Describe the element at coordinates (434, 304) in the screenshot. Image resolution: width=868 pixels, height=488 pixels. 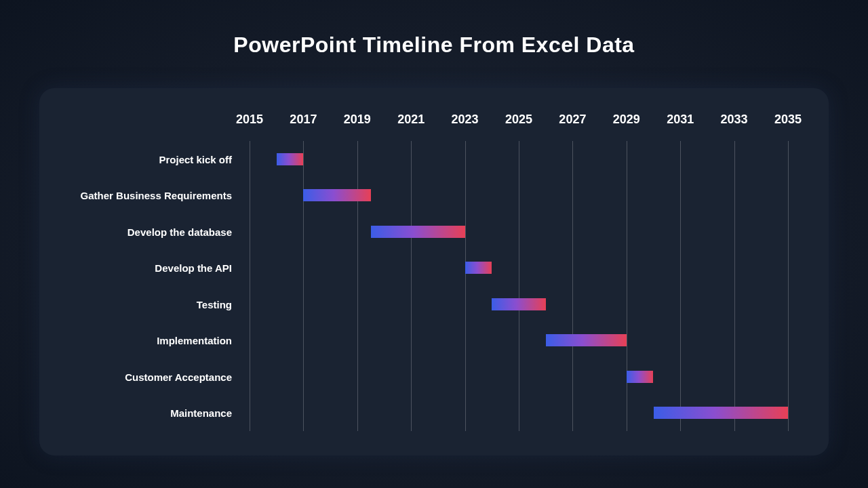
I see `chart-row: Testing` at that location.